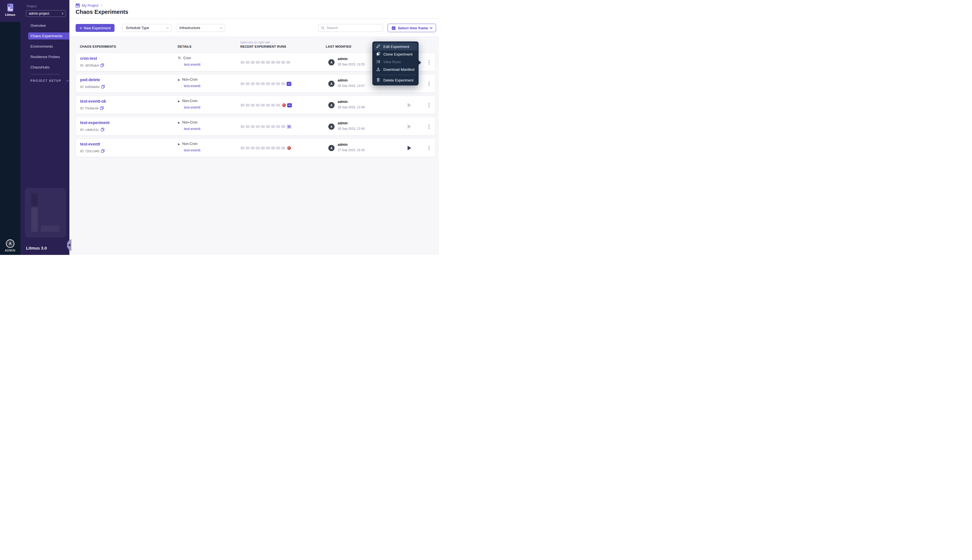 This screenshot has width=972, height=560. Describe the element at coordinates (399, 69) in the screenshot. I see `menu-item-label: Download Manifest` at that location.